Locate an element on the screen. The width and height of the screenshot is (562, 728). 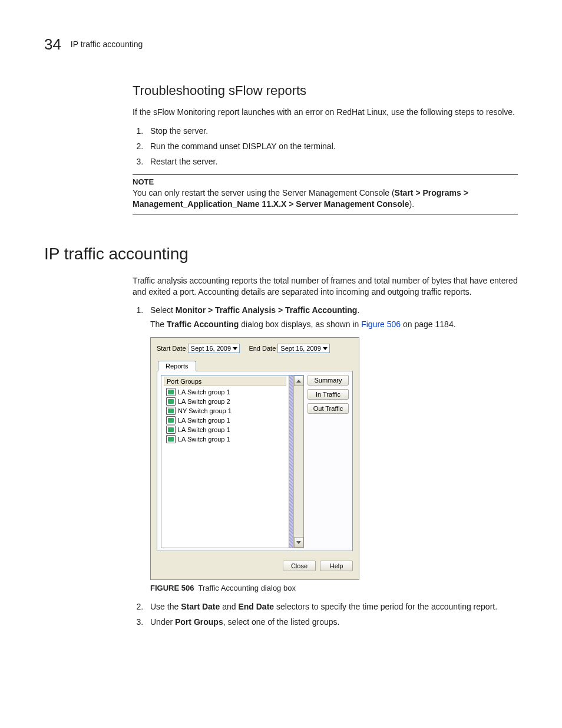
summary-button: Summary is located at coordinates (328, 380).